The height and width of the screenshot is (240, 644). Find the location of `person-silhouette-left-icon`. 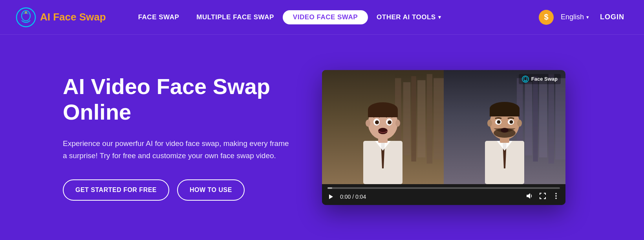

person-silhouette-left-icon is located at coordinates (383, 131).